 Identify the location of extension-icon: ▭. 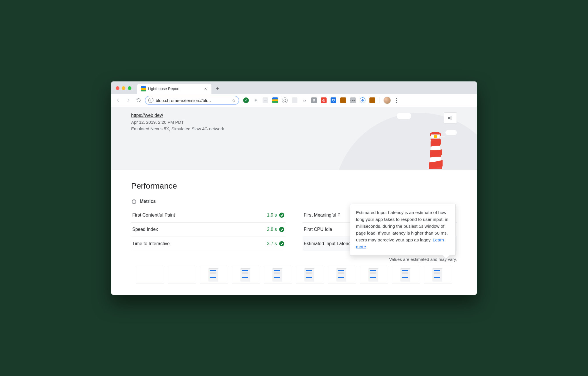
(304, 100).